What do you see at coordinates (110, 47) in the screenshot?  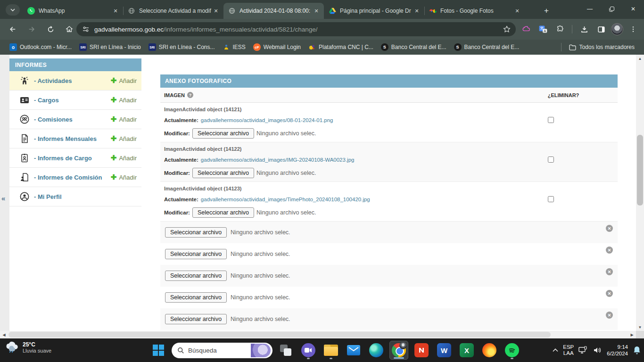 I see `bookmark-sri-inicio: SRISRI en Línea - Inicio` at bounding box center [110, 47].